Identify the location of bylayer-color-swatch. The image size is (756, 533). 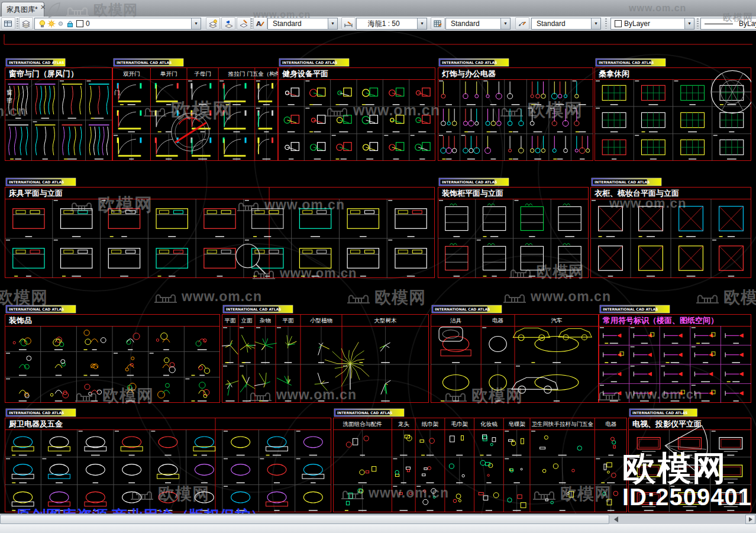
(618, 24).